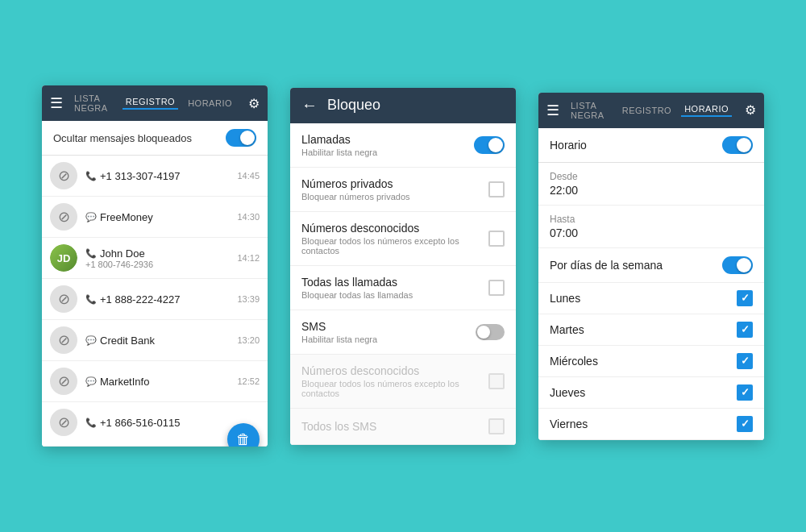  Describe the element at coordinates (706, 110) in the screenshot. I see `tab-horario-p3: HORARIO` at that location.